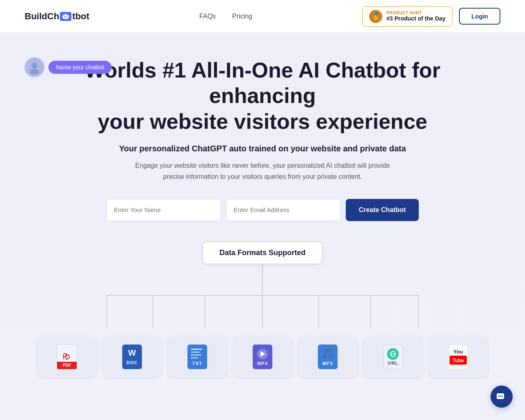 The width and height of the screenshot is (525, 420). Describe the element at coordinates (68, 67) in the screenshot. I see `chatbot-name-bubble: Name your chatbot` at that location.